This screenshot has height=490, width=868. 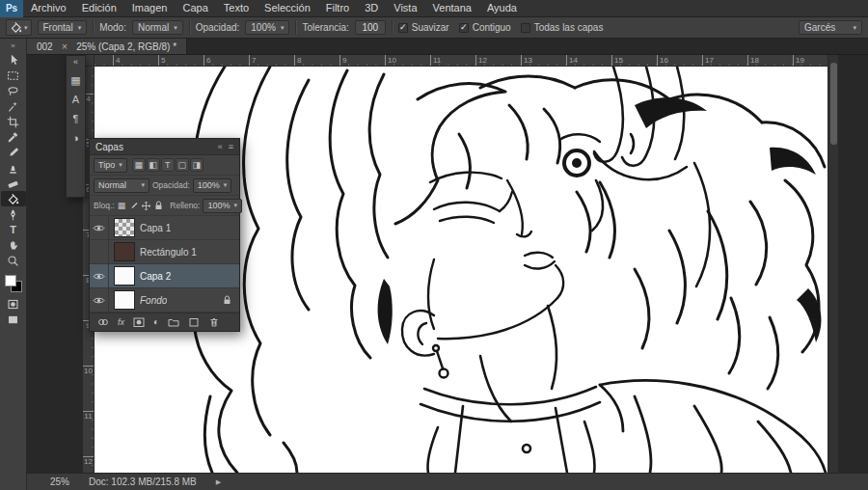 What do you see at coordinates (14, 91) in the screenshot?
I see `lasso-tool-button` at bounding box center [14, 91].